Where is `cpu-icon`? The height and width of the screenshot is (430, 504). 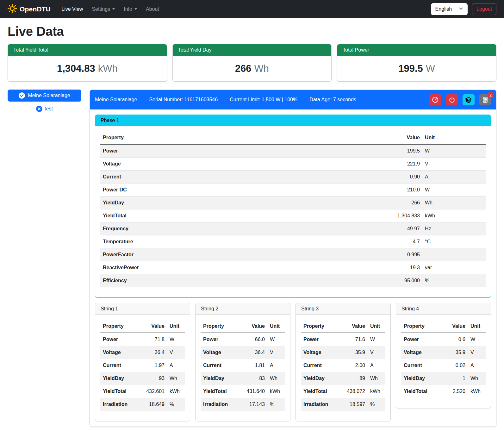 cpu-icon is located at coordinates (468, 100).